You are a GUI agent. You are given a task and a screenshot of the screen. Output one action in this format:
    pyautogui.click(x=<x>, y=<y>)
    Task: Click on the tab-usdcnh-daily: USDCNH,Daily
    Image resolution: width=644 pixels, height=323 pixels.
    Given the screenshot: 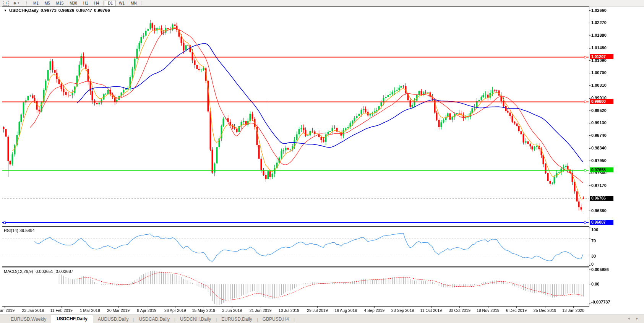 What is the action you would take?
    pyautogui.click(x=196, y=319)
    